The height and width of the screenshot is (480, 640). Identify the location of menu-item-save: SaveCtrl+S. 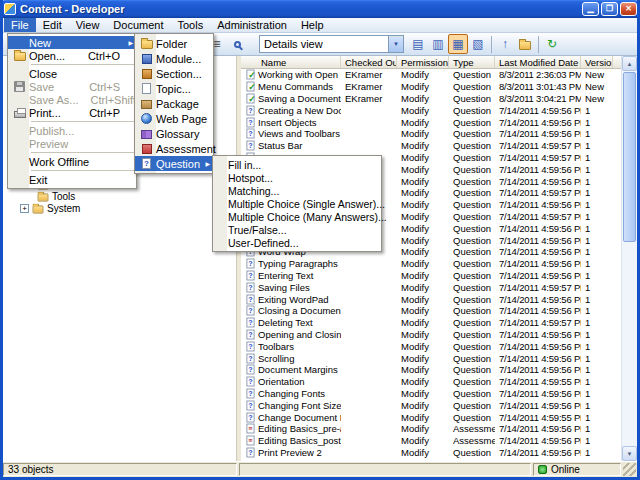
(72, 86).